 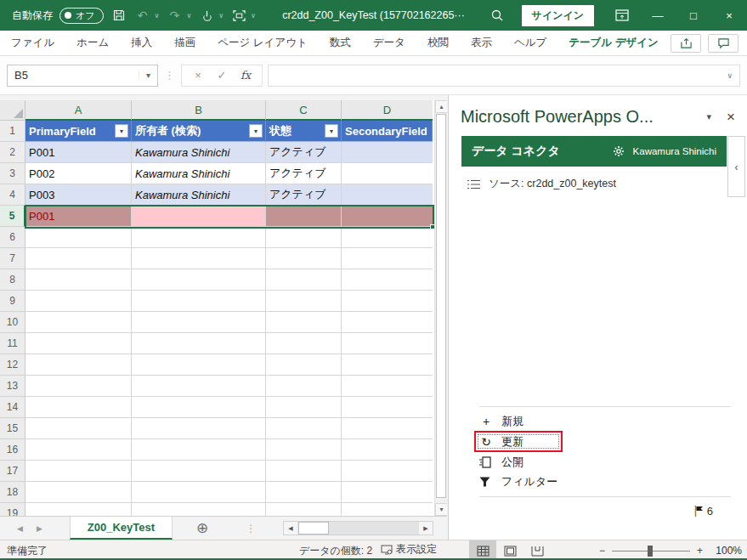 I want to click on screenshot-icon, so click(x=239, y=15).